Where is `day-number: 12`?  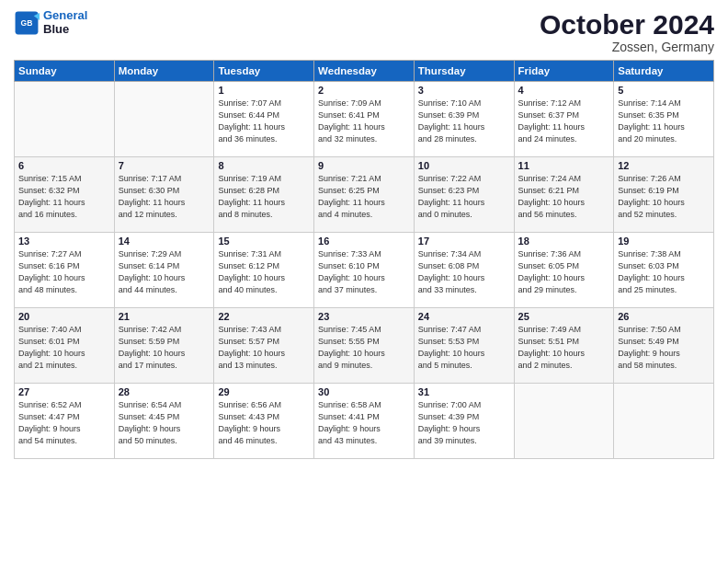
day-number: 12 is located at coordinates (664, 166).